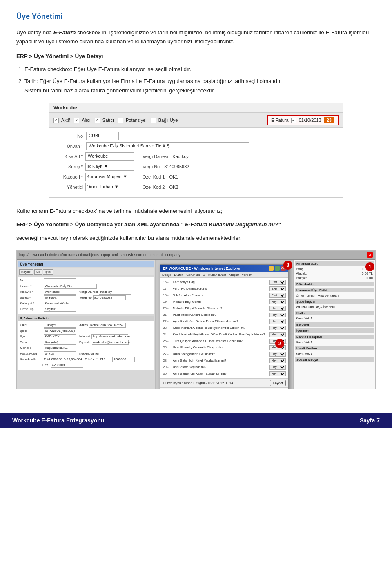 The width and height of the screenshot is (392, 567). What do you see at coordinates (334, 304) in the screenshot?
I see `sube-iliskisi-section: Şube İlişkisi WORKCUBE AŞ - İstanbul` at bounding box center [334, 304].